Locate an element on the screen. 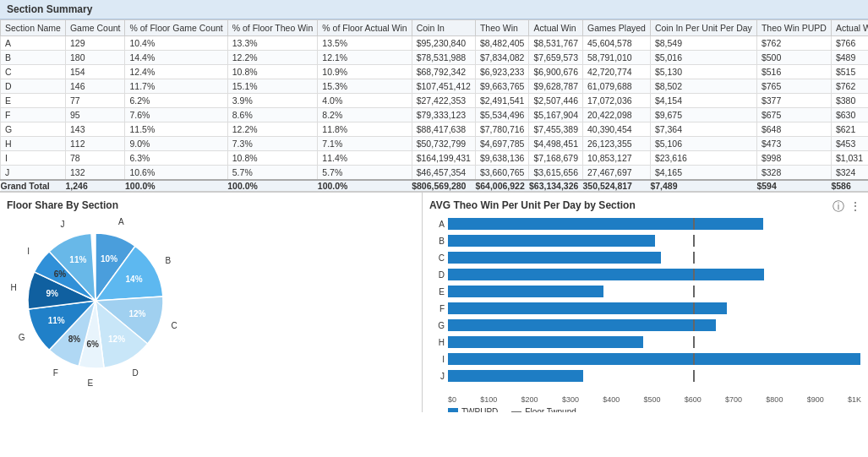 The width and height of the screenshot is (868, 457). col-games-played: Games Played is located at coordinates (617, 29).